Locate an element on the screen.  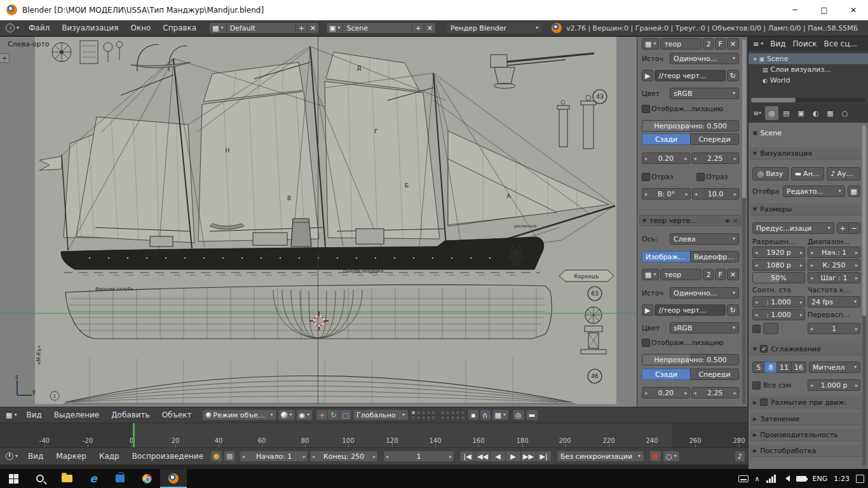
taskbar-file-explorer is located at coordinates (67, 478).